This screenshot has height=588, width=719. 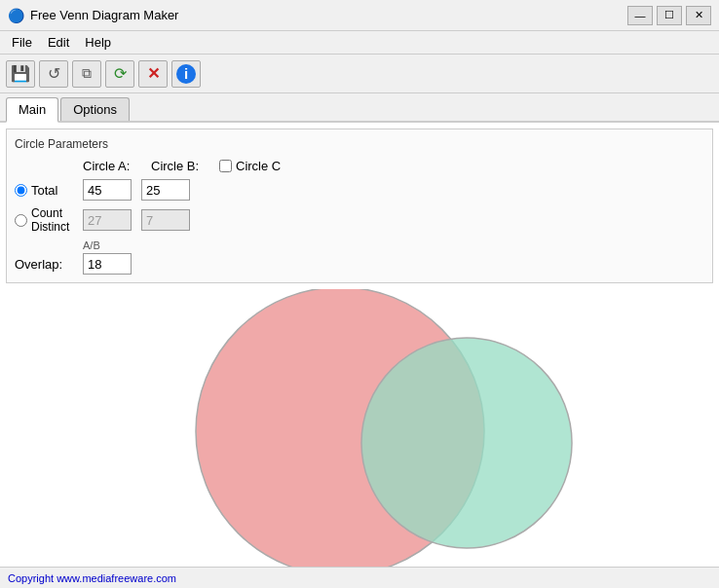 I want to click on total-row: Total 45 25, so click(x=360, y=190).